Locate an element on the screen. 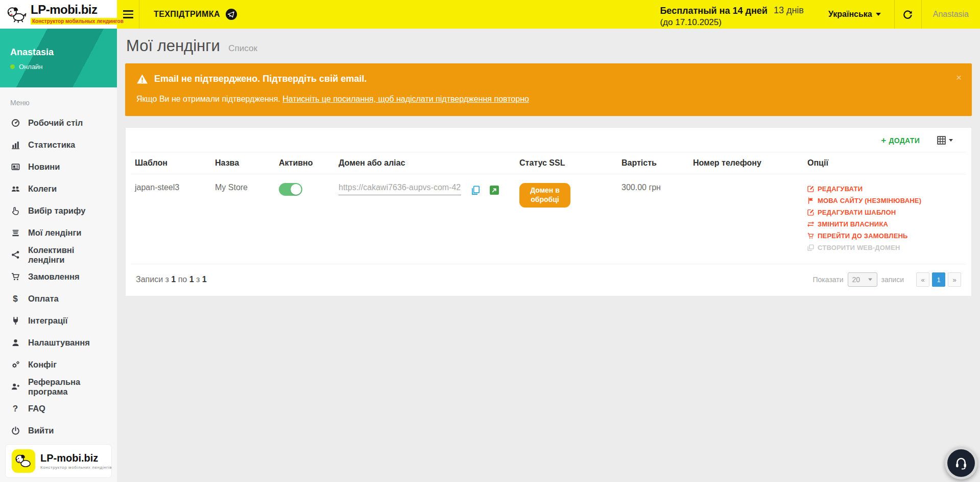 Image resolution: width=980 pixels, height=482 pixels. user-menu: Anastasia is located at coordinates (951, 14).